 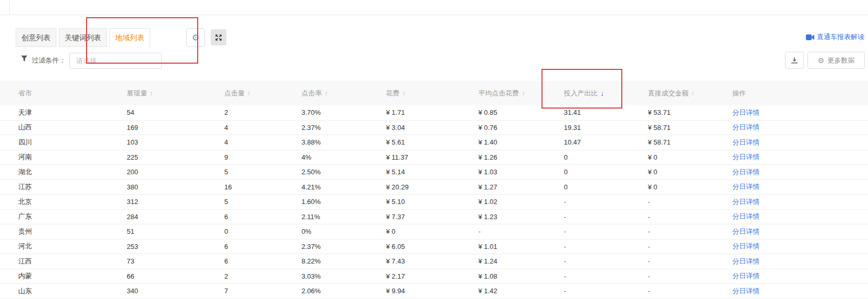 What do you see at coordinates (606, 172) in the screenshot?
I see `table-cell: 0` at bounding box center [606, 172].